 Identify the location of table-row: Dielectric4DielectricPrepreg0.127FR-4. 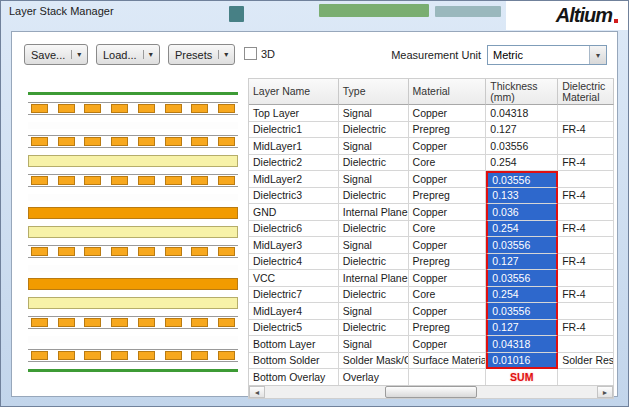
(432, 262).